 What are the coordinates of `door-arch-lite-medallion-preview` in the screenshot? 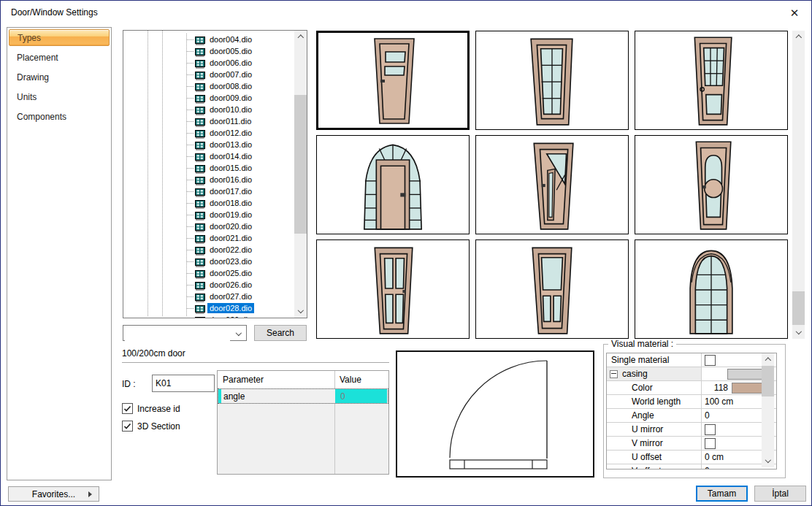 It's located at (711, 185).